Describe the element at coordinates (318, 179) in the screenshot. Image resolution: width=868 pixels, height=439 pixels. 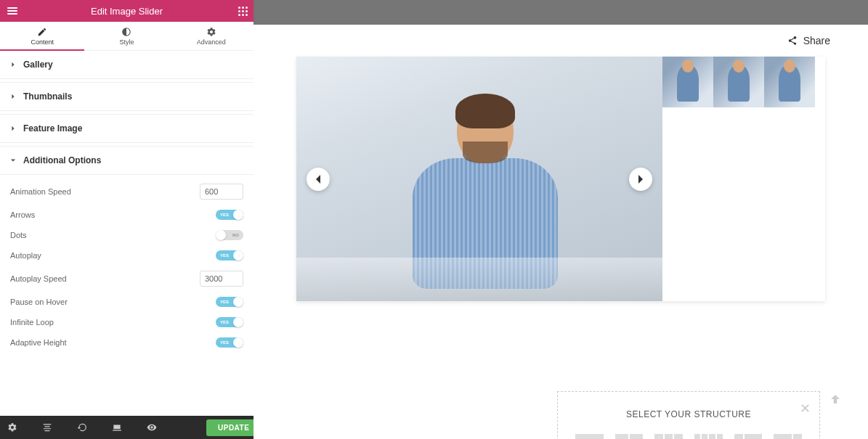
I see `chevron-left-icon` at that location.